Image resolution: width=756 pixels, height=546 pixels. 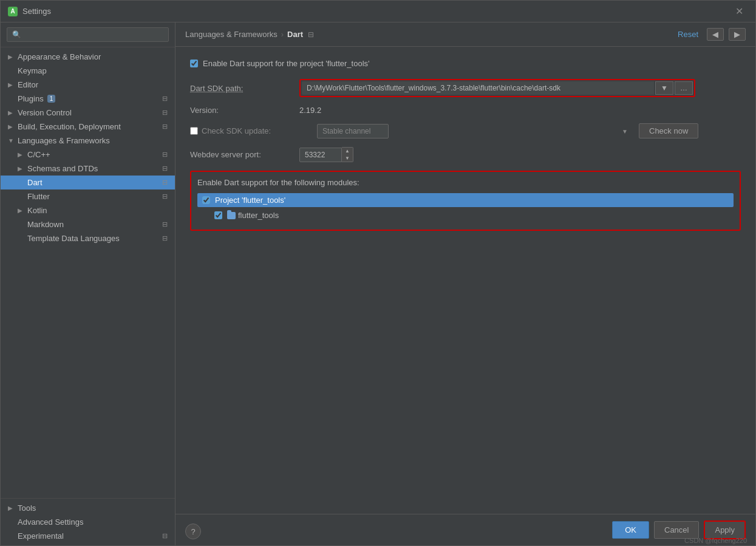 What do you see at coordinates (87, 197) in the screenshot?
I see `sidebar-item-flutter: Flutter ⊟` at bounding box center [87, 197].